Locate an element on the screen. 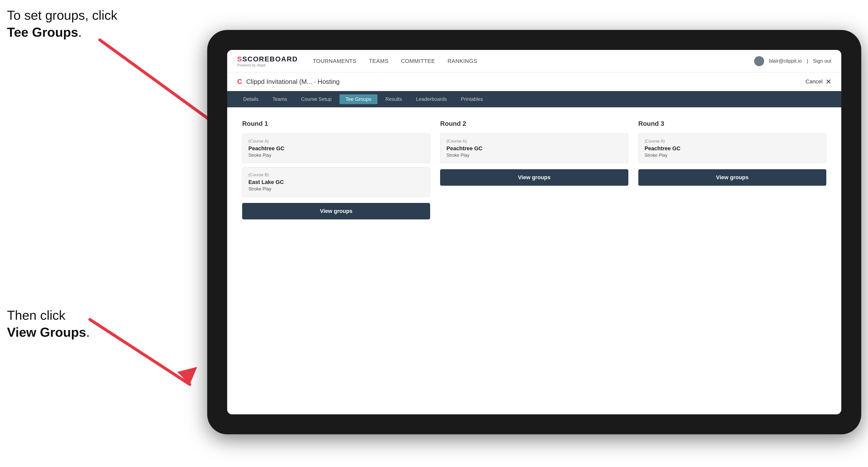  round-2-course-a-format: Stroke Play is located at coordinates (534, 155).